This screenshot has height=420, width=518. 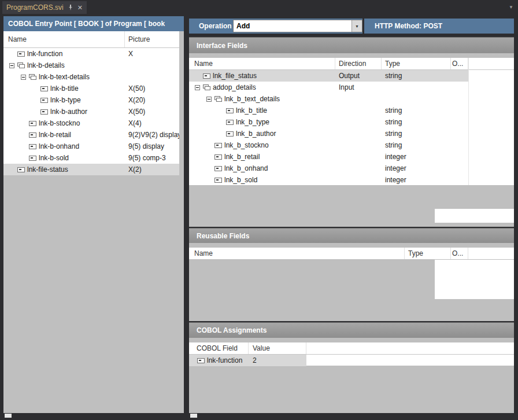 I want to click on picture-cell: X(20), so click(x=152, y=100).